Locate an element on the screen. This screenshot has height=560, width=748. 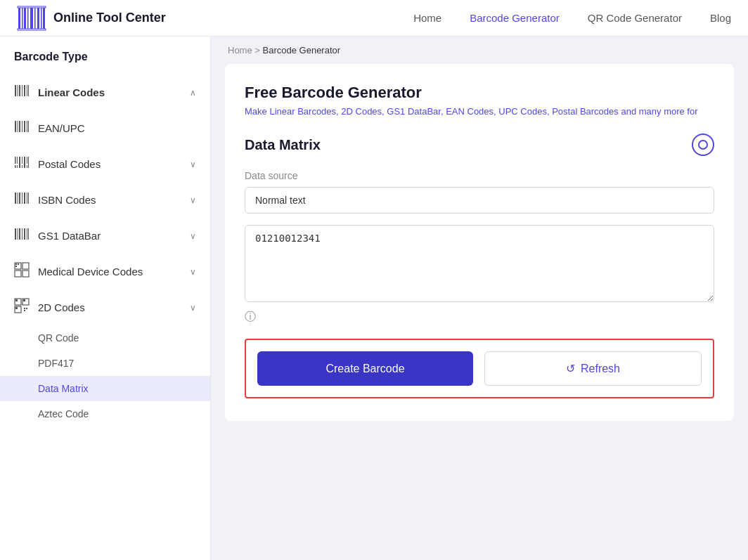
nav-home: Home is located at coordinates (427, 18).